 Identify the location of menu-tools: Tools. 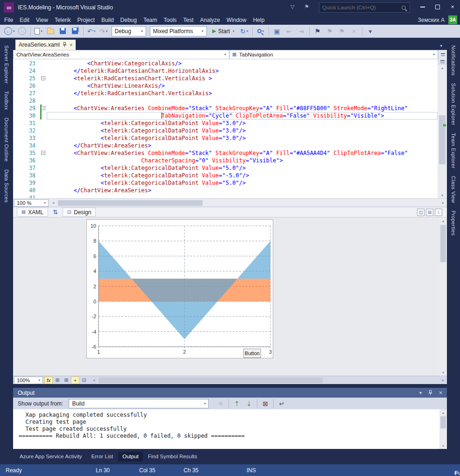
(170, 20).